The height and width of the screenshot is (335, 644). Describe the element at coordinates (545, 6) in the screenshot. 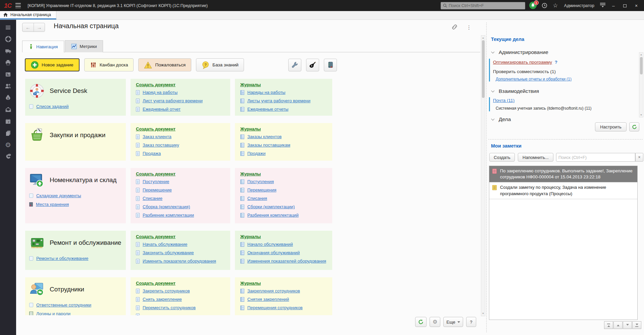

I see `history-icon` at that location.